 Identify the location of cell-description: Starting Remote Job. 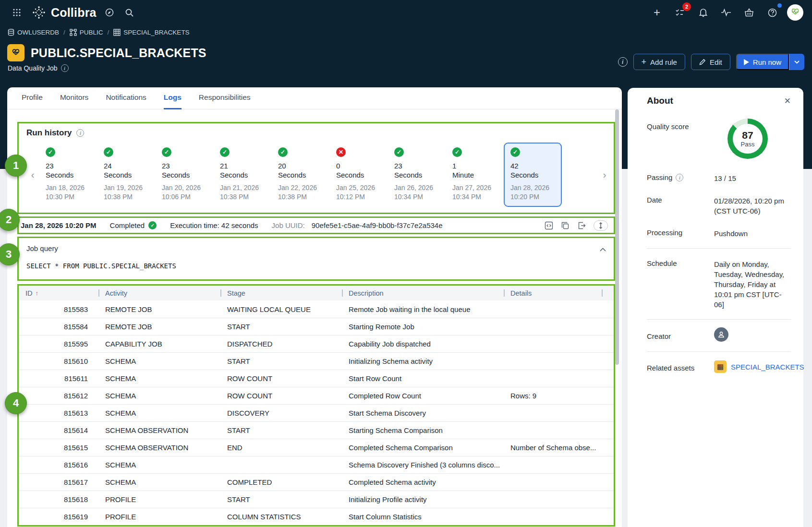
(423, 326).